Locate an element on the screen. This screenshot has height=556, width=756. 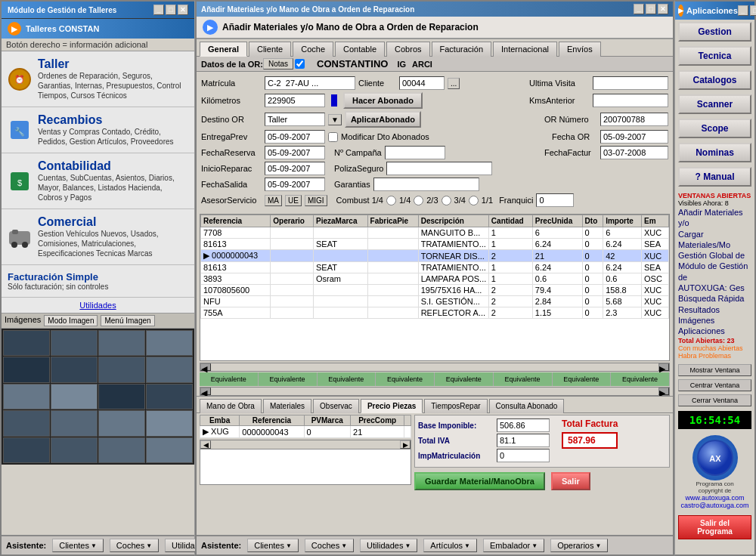
main-asistente-articulos: Artículos▼ is located at coordinates (451, 545).